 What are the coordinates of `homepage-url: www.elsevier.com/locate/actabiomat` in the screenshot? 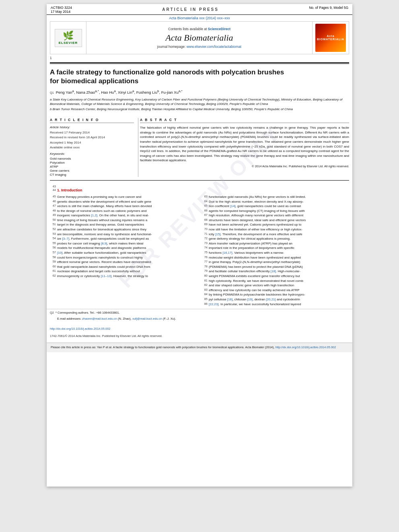 It's located at (214, 47).